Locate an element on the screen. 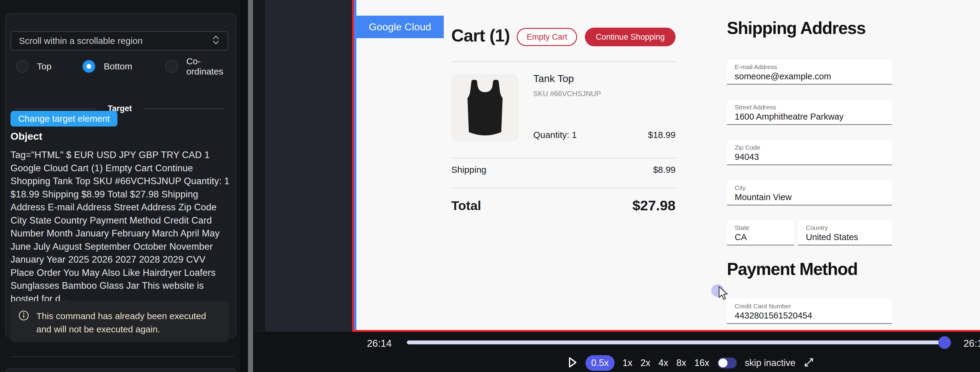 This screenshot has width=980, height=372. playback-controls: 0.5x 1x 2x 4x 8x 16x skip inactive is located at coordinates (691, 363).